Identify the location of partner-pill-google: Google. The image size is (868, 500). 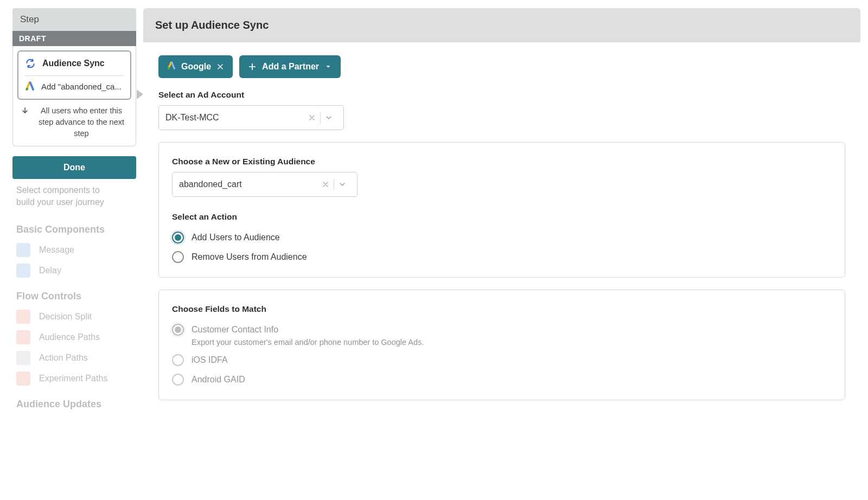
(195, 67).